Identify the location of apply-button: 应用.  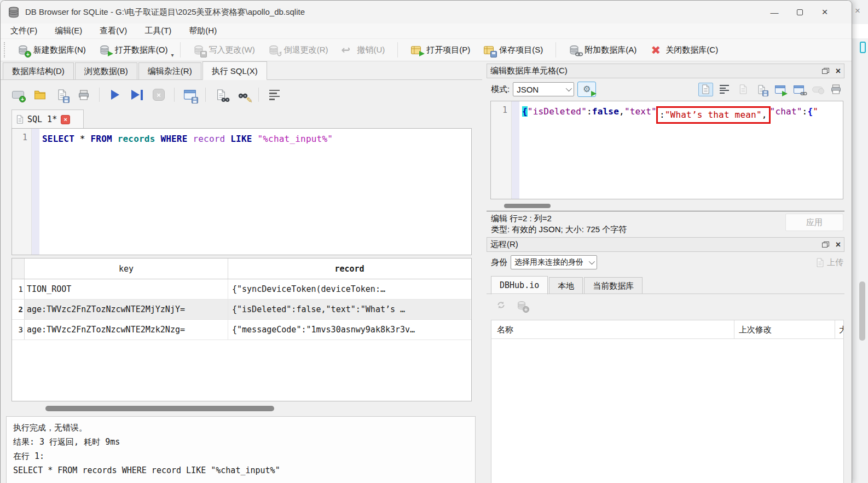
(814, 222).